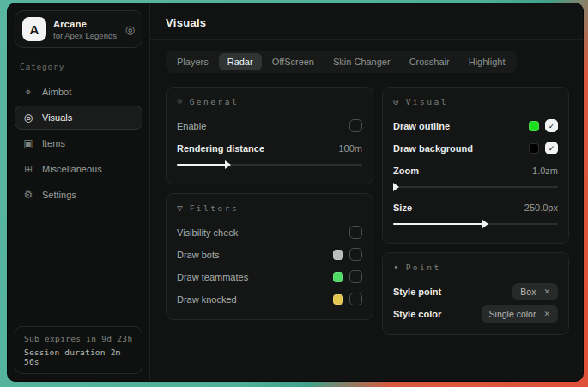 This screenshot has width=588, height=387. What do you see at coordinates (192, 62) in the screenshot?
I see `tab-players: Players` at bounding box center [192, 62].